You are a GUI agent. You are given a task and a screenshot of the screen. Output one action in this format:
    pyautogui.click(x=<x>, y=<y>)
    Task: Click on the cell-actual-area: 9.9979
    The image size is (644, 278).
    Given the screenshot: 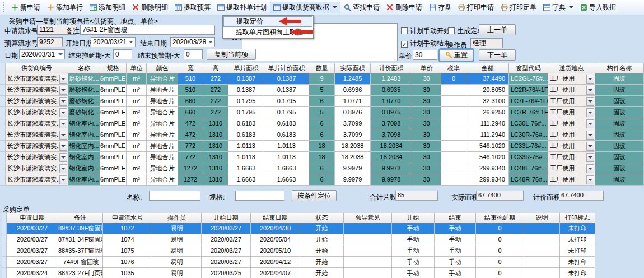 What is the action you would take?
    pyautogui.click(x=353, y=169)
    